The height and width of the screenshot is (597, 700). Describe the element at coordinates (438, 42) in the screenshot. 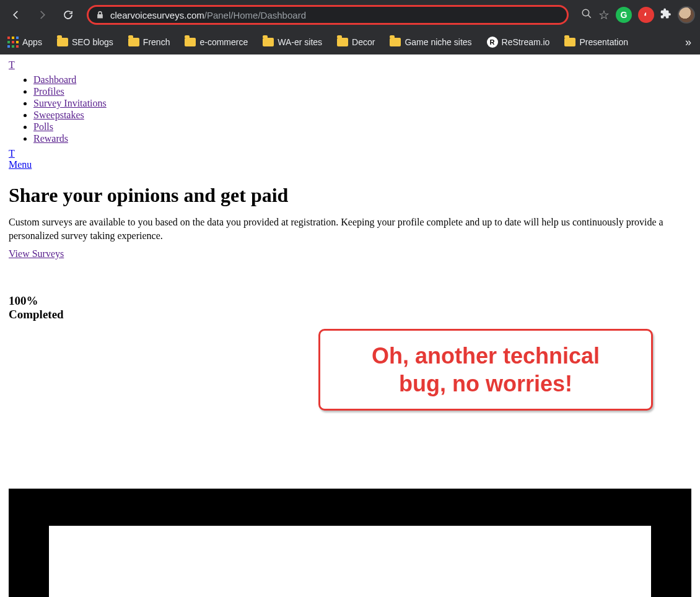

I see `bookmark-label: Game niche sites` at that location.